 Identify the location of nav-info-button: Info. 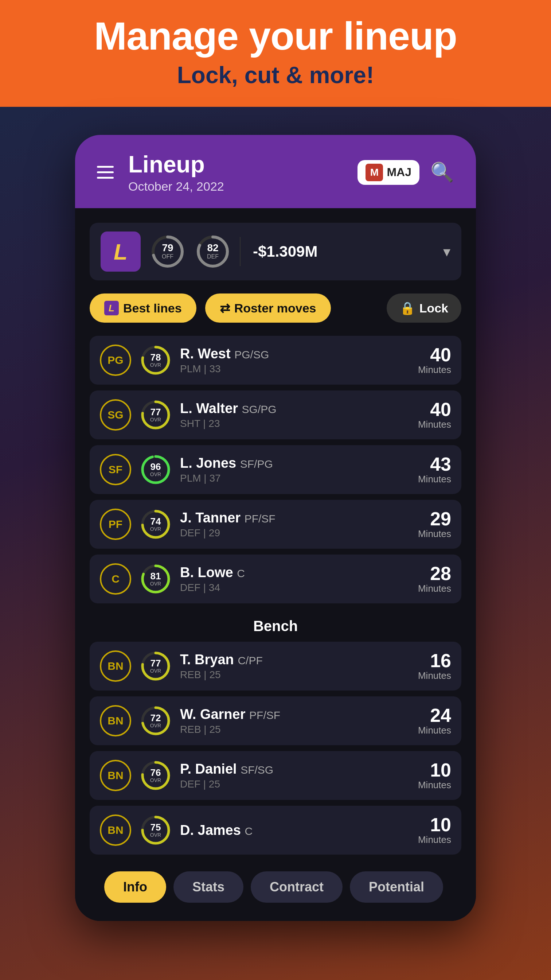
(135, 887).